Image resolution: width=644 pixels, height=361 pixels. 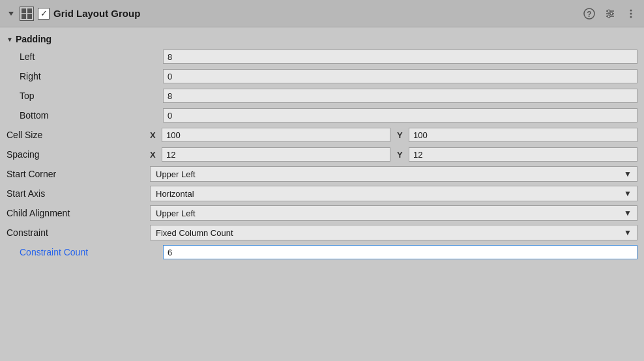 I want to click on padding-right-value, so click(x=400, y=76).